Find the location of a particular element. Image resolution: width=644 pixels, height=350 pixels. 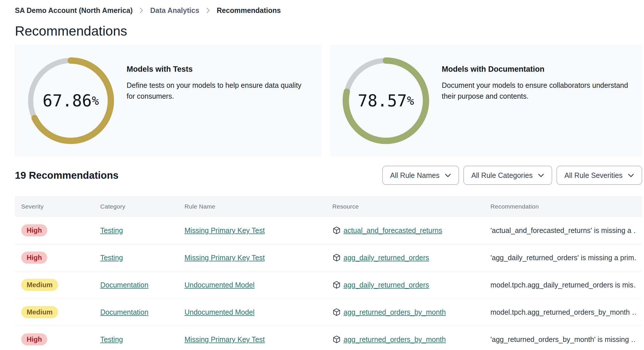

column-header-severity: Severity is located at coordinates (61, 207).